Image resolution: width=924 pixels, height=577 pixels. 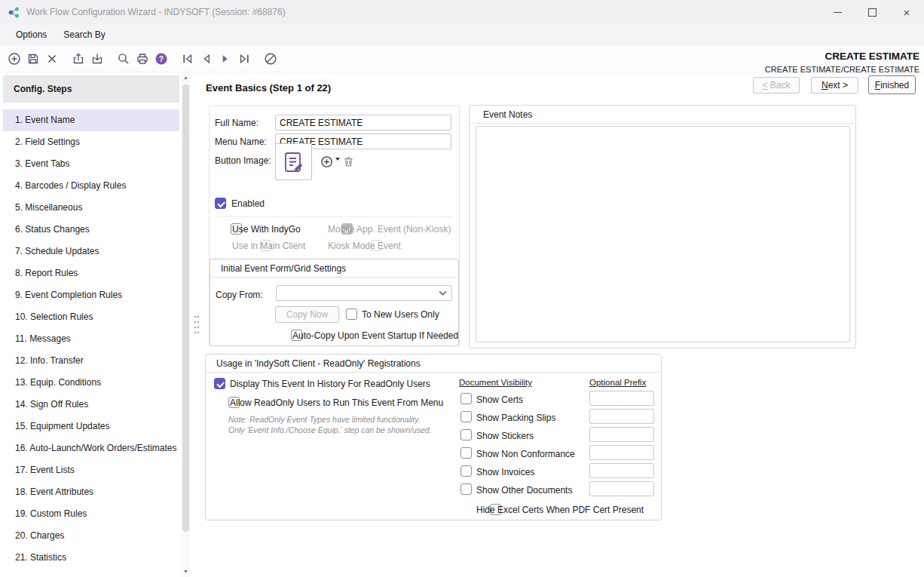 What do you see at coordinates (838, 12) in the screenshot?
I see `minimize-icon` at bounding box center [838, 12].